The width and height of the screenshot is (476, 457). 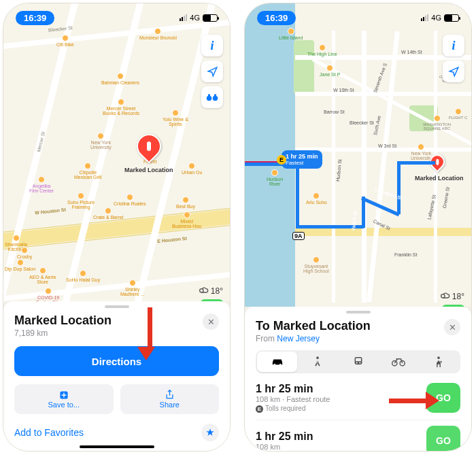 What do you see at coordinates (117, 361) in the screenshot?
I see `directions-button: Directions` at bounding box center [117, 361].